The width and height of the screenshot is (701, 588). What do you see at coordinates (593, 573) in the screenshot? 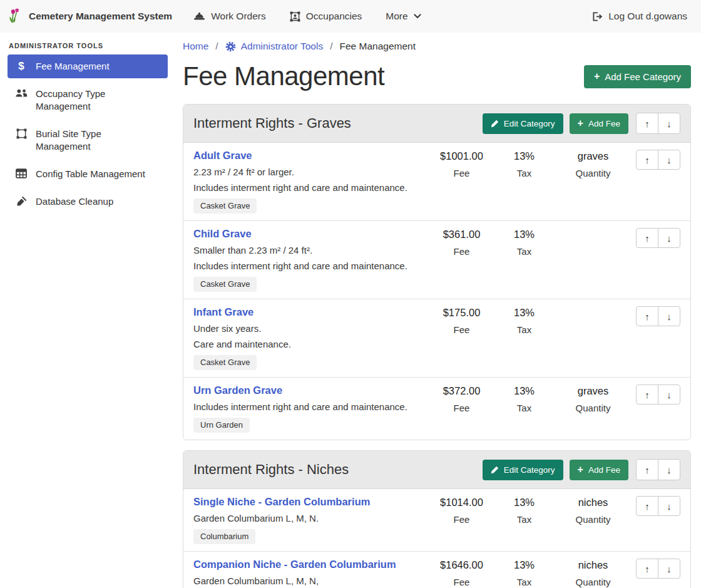
I see `fee-quantity-col: niches Quantity` at bounding box center [593, 573].